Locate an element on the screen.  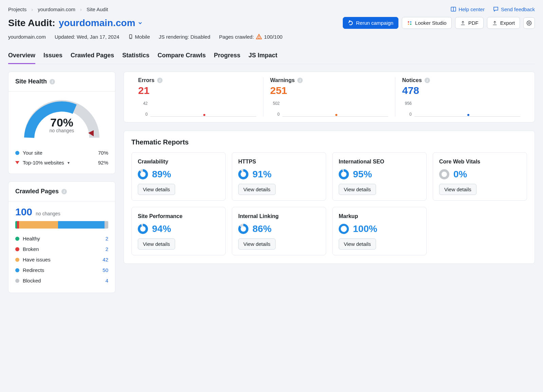
meta-js: JS rendering: Disabled is located at coordinates (185, 37).